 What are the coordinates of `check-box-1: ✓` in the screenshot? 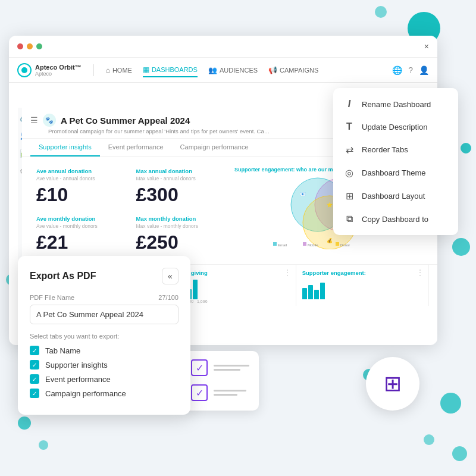 It's located at (199, 368).